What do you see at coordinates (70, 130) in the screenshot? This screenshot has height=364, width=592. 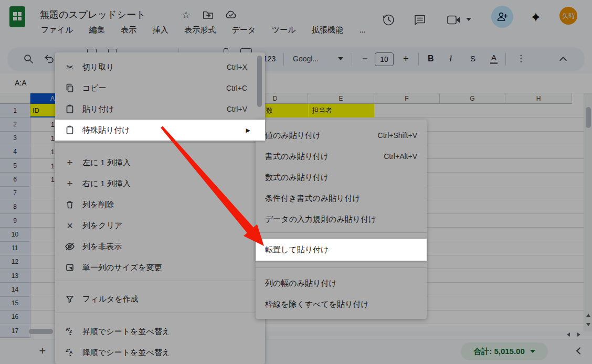 I see `paste-special-icon` at bounding box center [70, 130].